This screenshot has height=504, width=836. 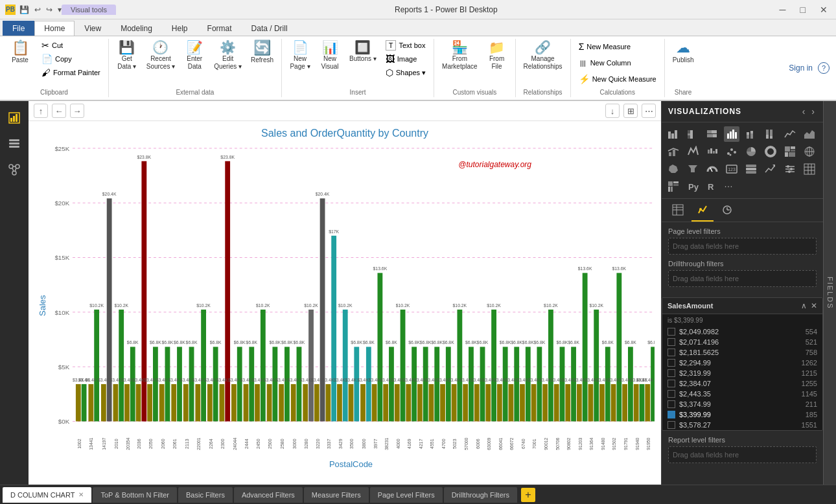 What do you see at coordinates (801, 68) in the screenshot?
I see `signin-label: Sign in` at bounding box center [801, 68].